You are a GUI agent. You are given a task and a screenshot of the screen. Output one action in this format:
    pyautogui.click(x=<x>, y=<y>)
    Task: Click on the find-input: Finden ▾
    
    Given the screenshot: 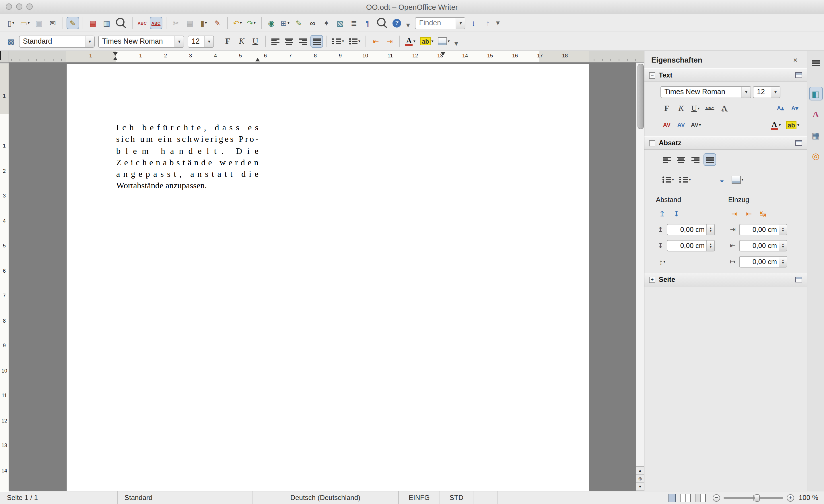 What is the action you would take?
    pyautogui.click(x=440, y=23)
    